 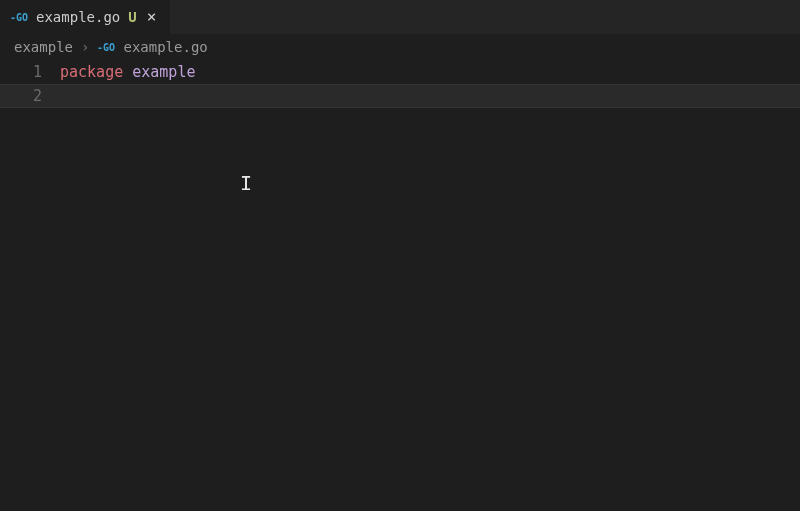 I want to click on tab-modified-indicator: U, so click(x=132, y=17).